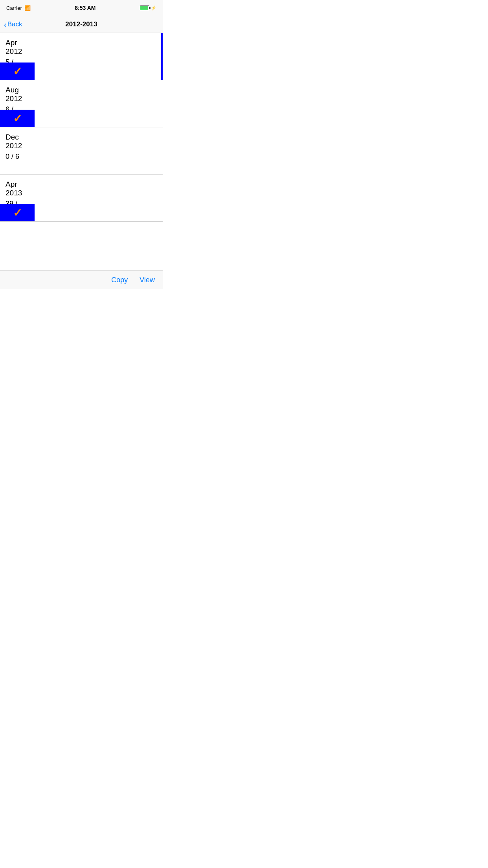  Describe the element at coordinates (81, 152) in the screenshot. I see `album-list: Apr 2012 5 / 10 ✓ i › Aug 2012 6 / 13 ✓` at that location.